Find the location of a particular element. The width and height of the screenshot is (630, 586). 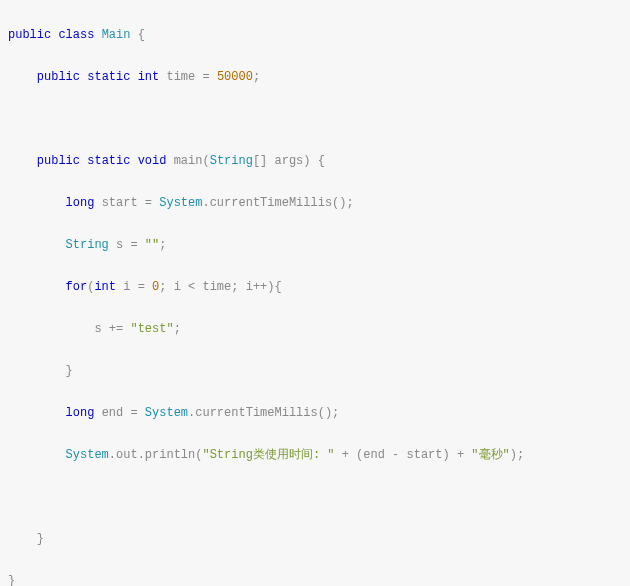

op-pleq: += is located at coordinates (116, 329).